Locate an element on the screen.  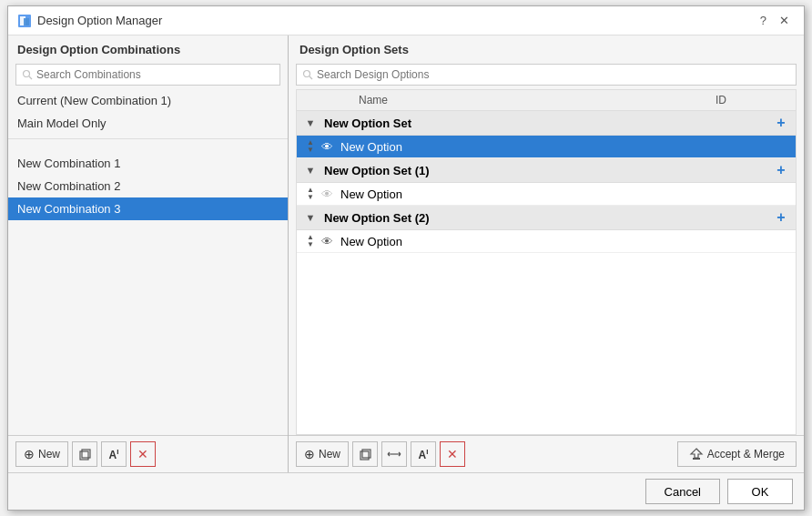
list-item: Main Model Only is located at coordinates (147, 124).